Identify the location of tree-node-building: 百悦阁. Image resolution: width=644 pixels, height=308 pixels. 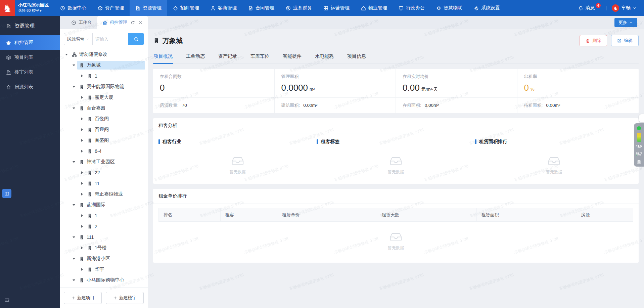
(104, 119).